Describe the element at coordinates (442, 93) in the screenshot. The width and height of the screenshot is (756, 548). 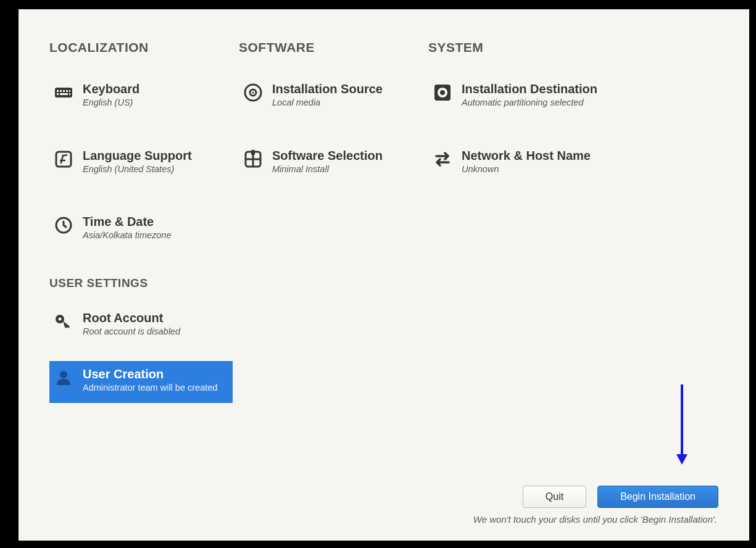
I see `disk-icon` at that location.